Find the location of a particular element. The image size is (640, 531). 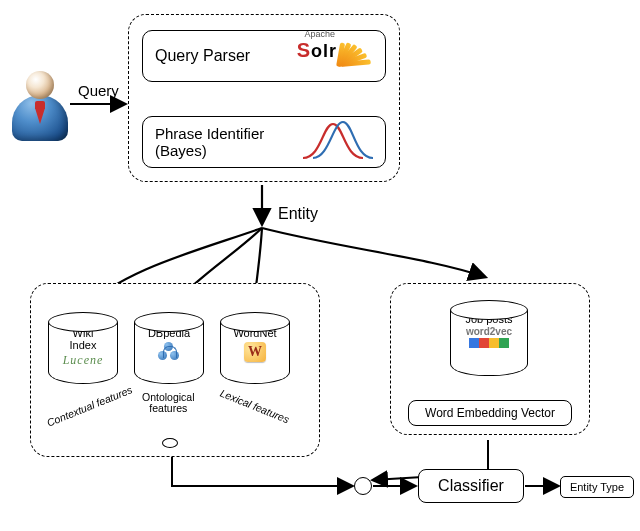

wordnet-cylinder: WordNet W is located at coordinates (255, 348).